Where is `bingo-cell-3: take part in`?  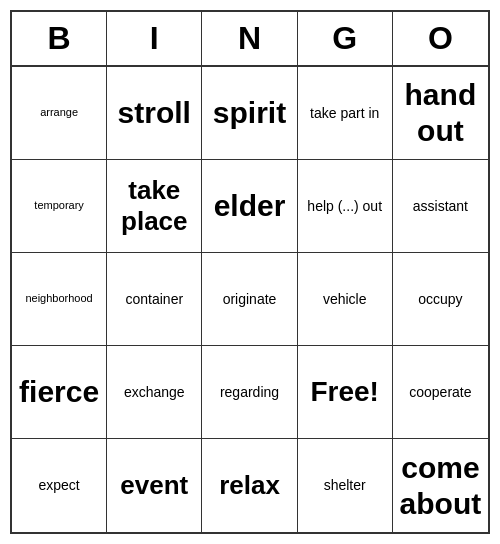 bingo-cell-3: take part in is located at coordinates (346, 114).